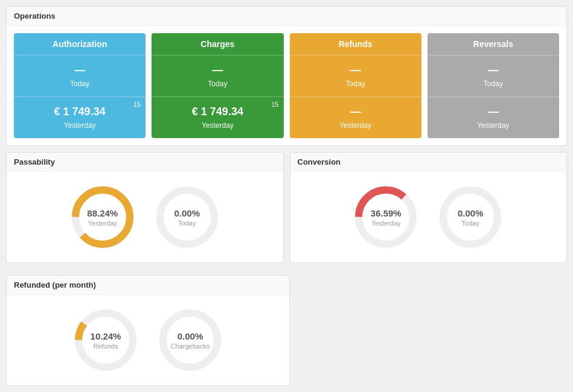  I want to click on op-yesterday-value-reversals: —, so click(493, 112).